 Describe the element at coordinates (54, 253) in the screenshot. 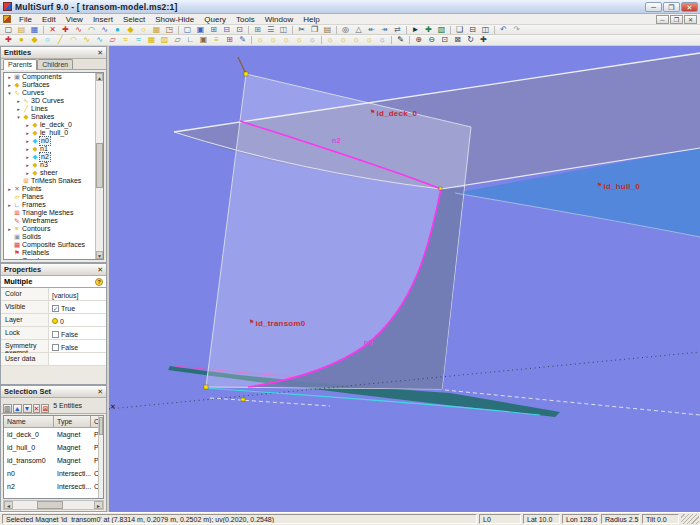

I see `tree-item-relabels: ⚑Relabels` at that location.